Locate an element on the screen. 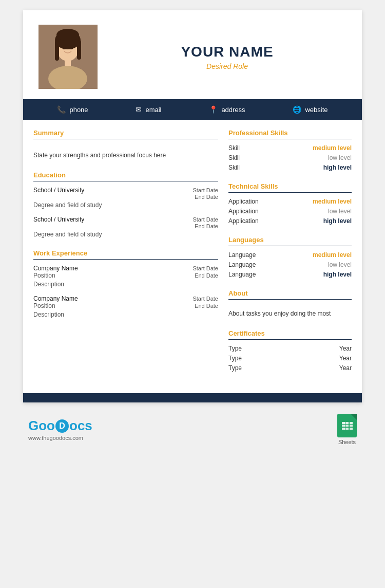  work-title: Work Experience is located at coordinates (126, 253).